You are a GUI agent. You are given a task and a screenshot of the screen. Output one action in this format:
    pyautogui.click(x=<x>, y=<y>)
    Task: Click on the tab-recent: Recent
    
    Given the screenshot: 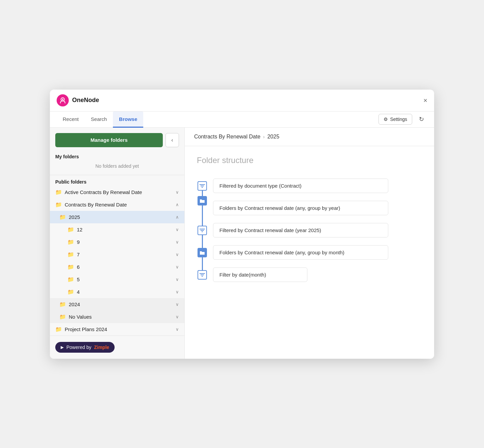 What is the action you would take?
    pyautogui.click(x=71, y=120)
    